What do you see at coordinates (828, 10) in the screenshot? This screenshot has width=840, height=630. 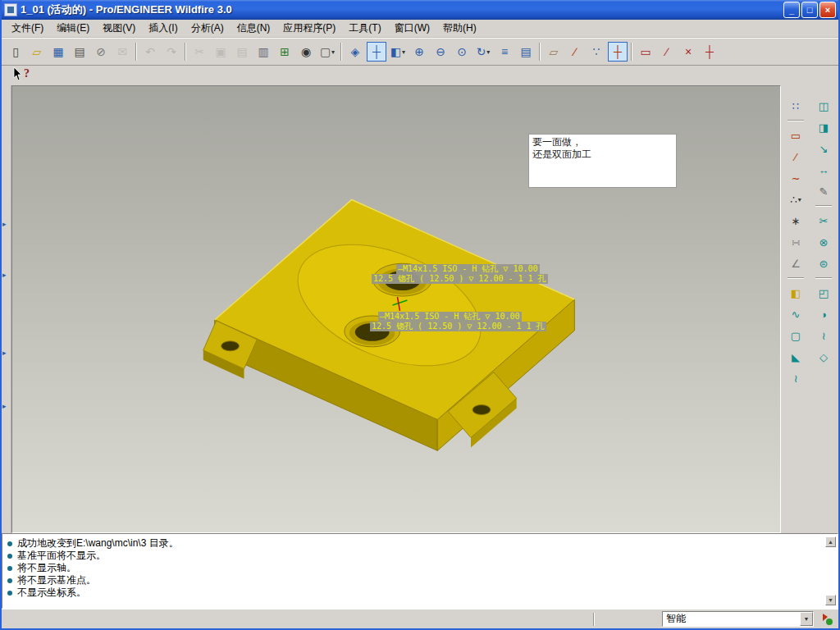 I see `close-button: ×` at bounding box center [828, 10].